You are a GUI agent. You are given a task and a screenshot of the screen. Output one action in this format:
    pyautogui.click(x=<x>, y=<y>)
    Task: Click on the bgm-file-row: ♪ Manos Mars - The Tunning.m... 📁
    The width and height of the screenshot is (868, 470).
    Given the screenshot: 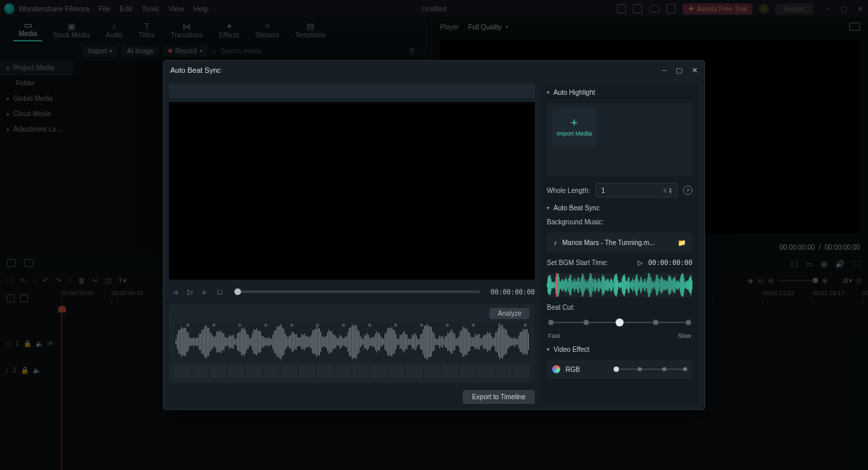 What is the action you would take?
    pyautogui.click(x=620, y=242)
    